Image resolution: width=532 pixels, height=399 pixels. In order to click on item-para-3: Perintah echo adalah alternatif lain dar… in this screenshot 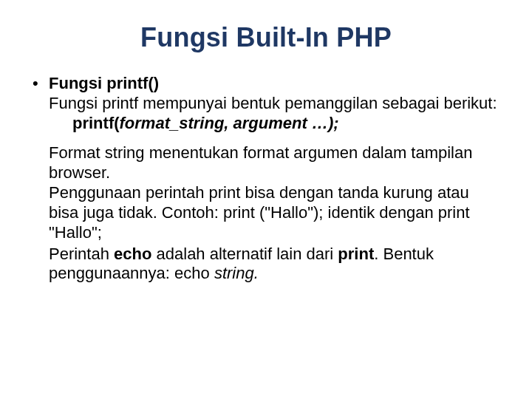, I will do `click(274, 265)`.